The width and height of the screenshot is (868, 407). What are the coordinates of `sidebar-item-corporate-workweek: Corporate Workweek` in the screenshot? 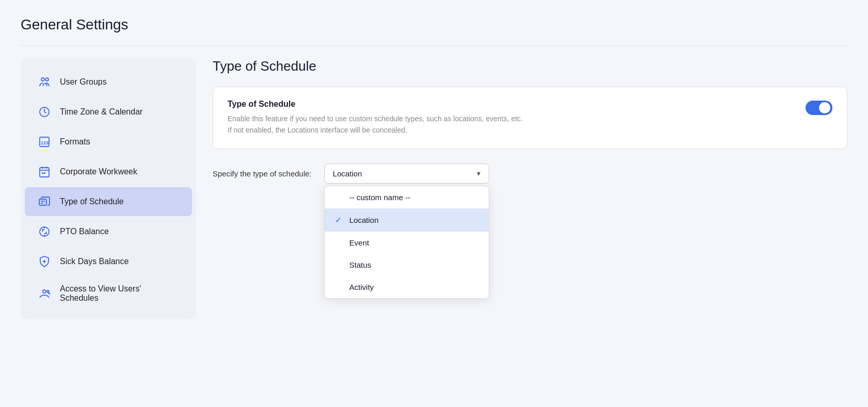 It's located at (108, 172).